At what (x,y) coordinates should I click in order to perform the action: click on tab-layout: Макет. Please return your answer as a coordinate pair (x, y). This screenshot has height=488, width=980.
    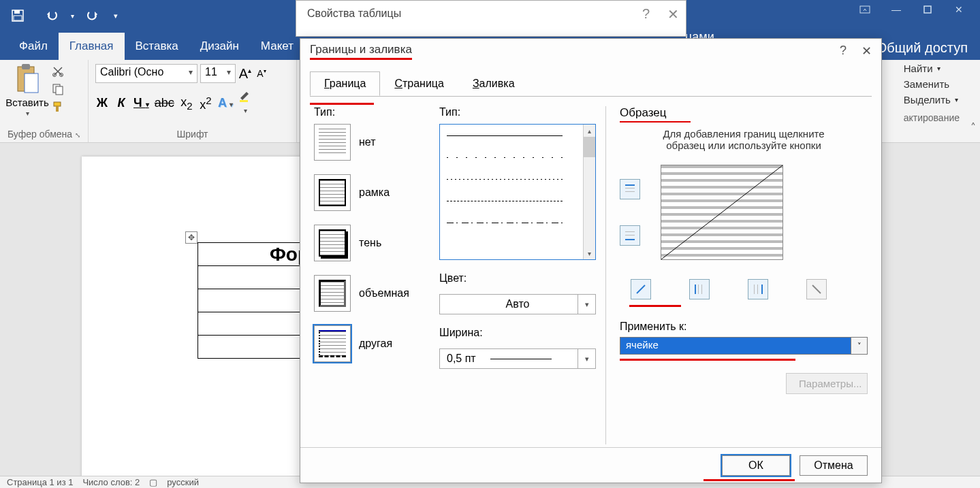
    Looking at the image, I should click on (277, 46).